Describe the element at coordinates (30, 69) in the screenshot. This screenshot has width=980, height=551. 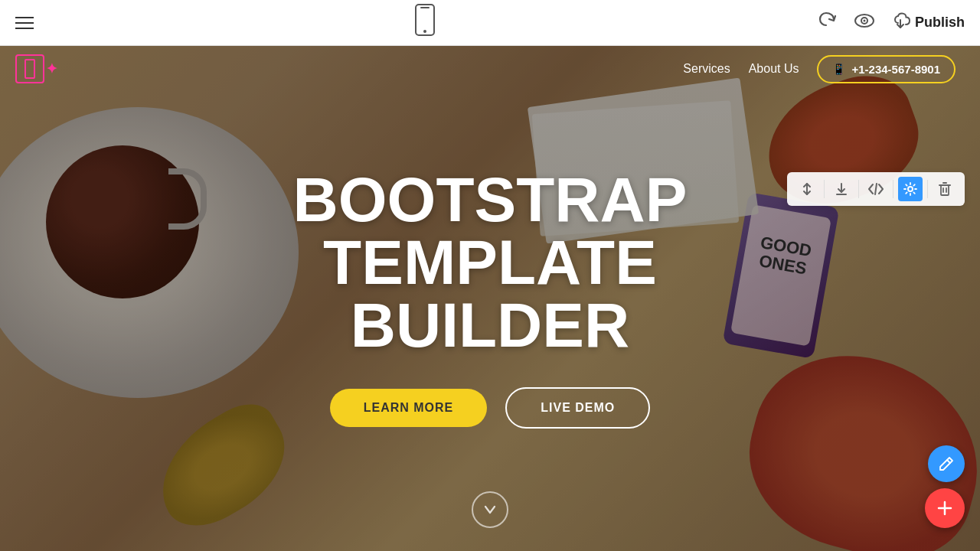
I see `logo-box` at that location.